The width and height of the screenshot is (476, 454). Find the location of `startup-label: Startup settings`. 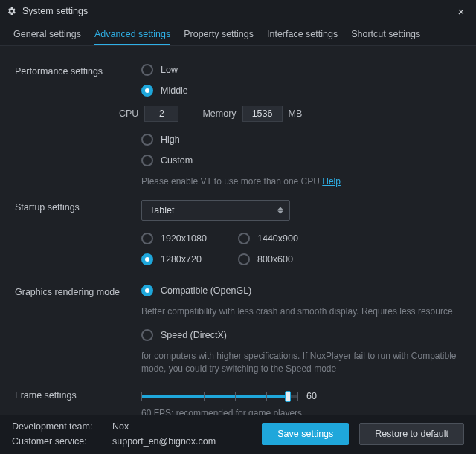

startup-label: Startup settings is located at coordinates (78, 207).